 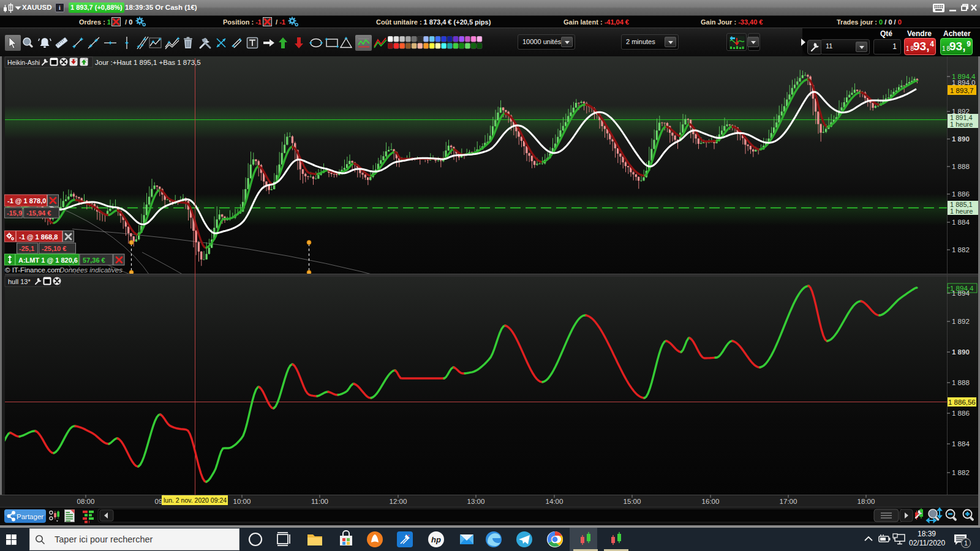 What do you see at coordinates (148, 62) in the screenshot?
I see `svg-text:Jour :+Haut 1 895,1 +Bas 1 873: Jour :+Haut 1 895,1 +Bas 1 873,5` at bounding box center [148, 62].